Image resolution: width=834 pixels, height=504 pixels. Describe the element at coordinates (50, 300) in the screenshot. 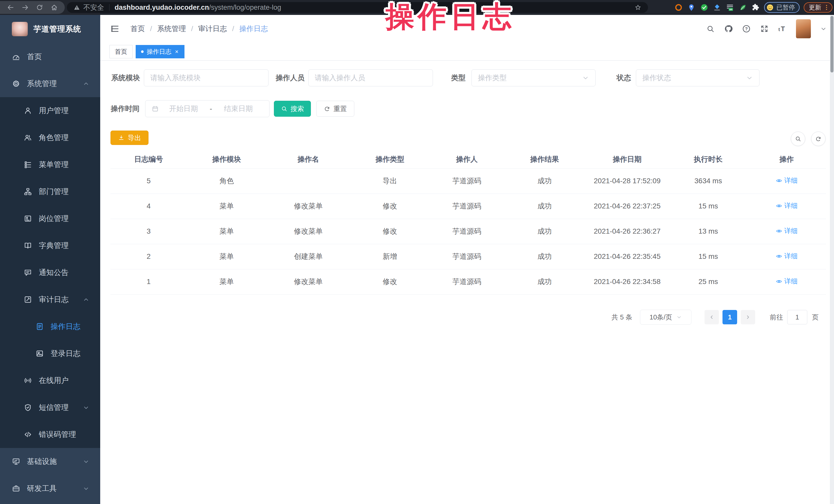

I see `sidebar-item-audit: 审计日志` at that location.